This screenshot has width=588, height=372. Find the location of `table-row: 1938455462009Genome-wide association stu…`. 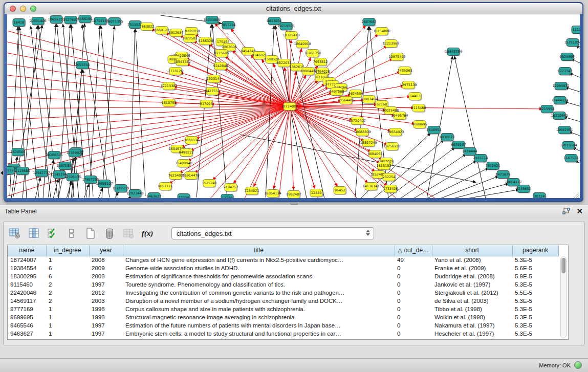

table-row: 1938455462009Genome-wide association stu… is located at coordinates (283, 268).